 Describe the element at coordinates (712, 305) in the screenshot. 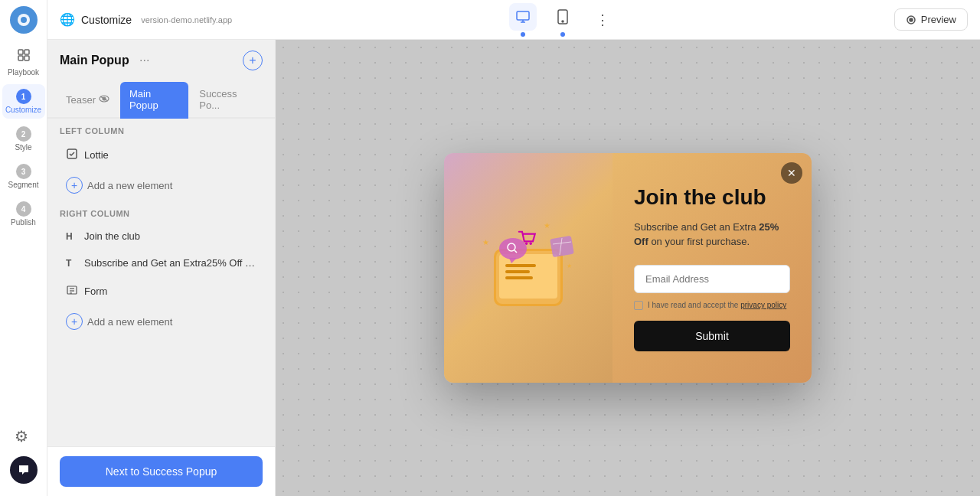

I see `privacy-row: I have read and accept the privacy polic…` at that location.